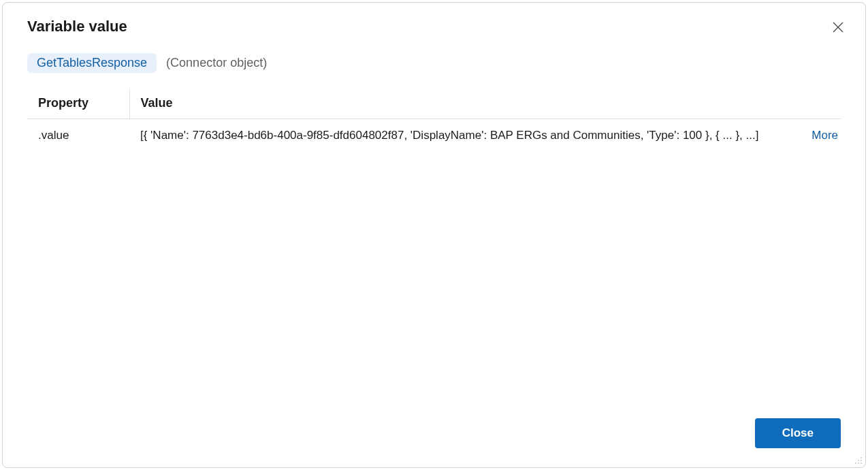 The width and height of the screenshot is (868, 470). What do you see at coordinates (826, 136) in the screenshot?
I see `more-link: More` at bounding box center [826, 136].